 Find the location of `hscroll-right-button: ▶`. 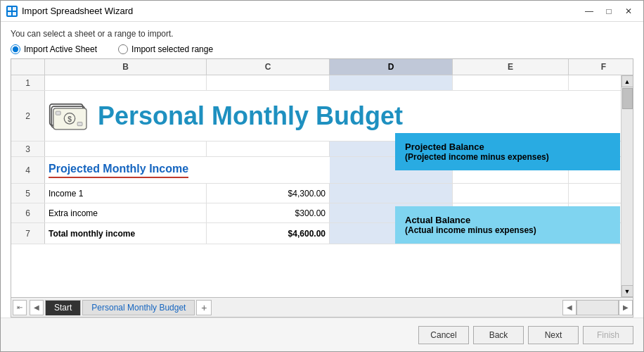

hscroll-right-button: ▶ is located at coordinates (626, 308).